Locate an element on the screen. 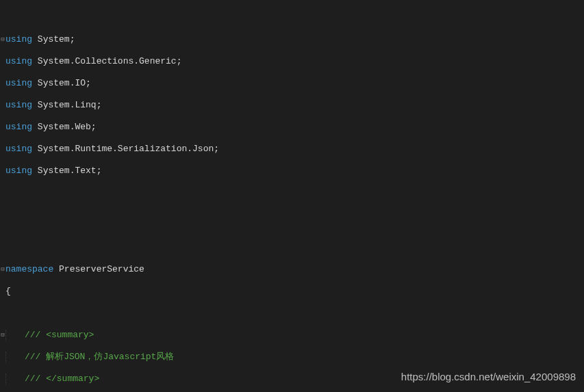  watermark-text: https://blog.csdn.net/weixin_42009898 is located at coordinates (489, 377).